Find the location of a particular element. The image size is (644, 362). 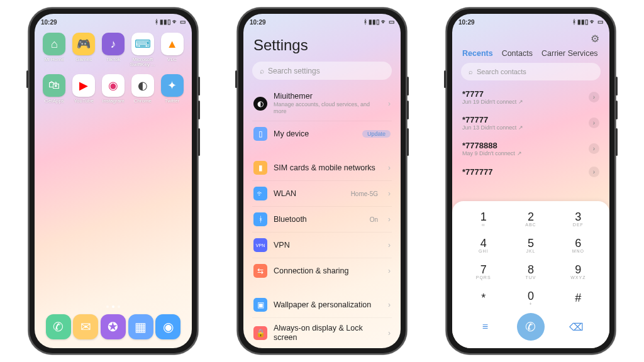

settings-row-sim-cards-mobile-networks: ▮SIM cards & mobile networks› is located at coordinates (322, 168).